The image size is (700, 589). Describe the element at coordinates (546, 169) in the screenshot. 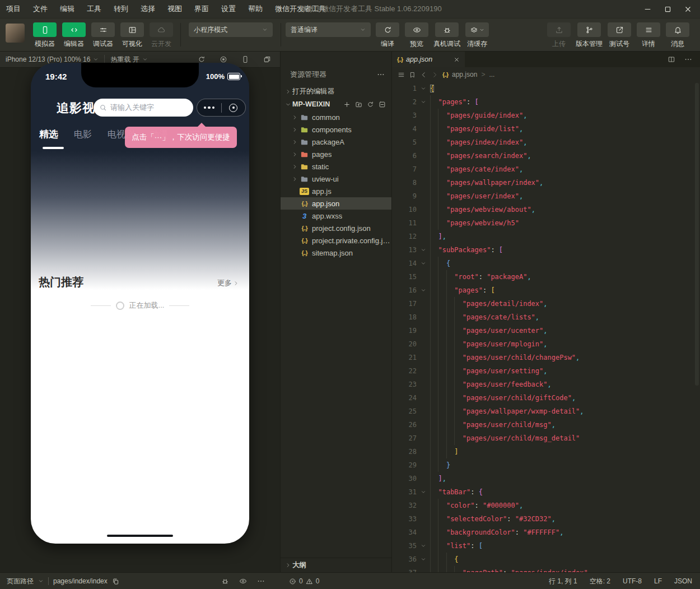

I see `code-line-7: 7 "pages/cate/index",` at that location.